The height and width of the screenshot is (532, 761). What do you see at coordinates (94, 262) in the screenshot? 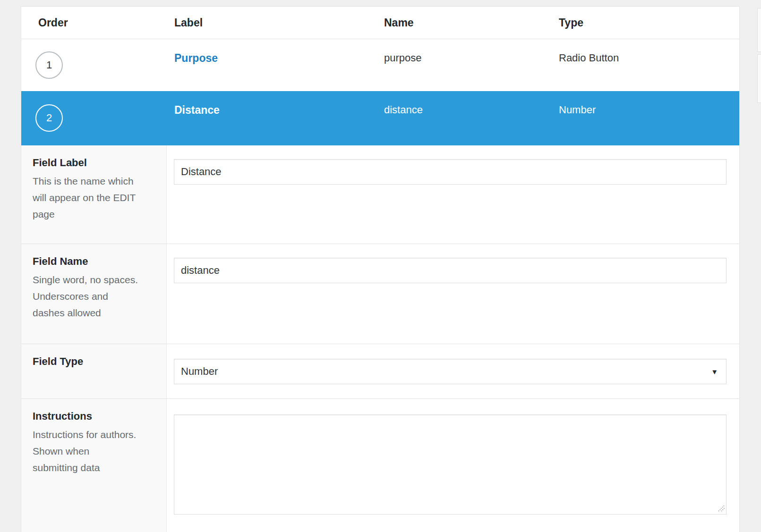
I see `setting-title-field-name: Field Name` at bounding box center [94, 262].